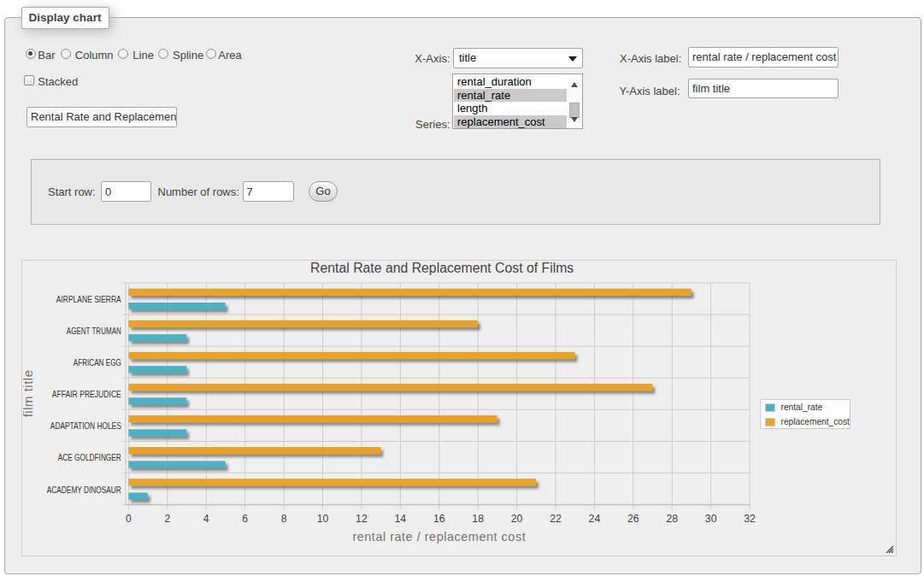 The image size is (924, 582). What do you see at coordinates (400, 519) in the screenshot?
I see `svg-text: 14` at bounding box center [400, 519].